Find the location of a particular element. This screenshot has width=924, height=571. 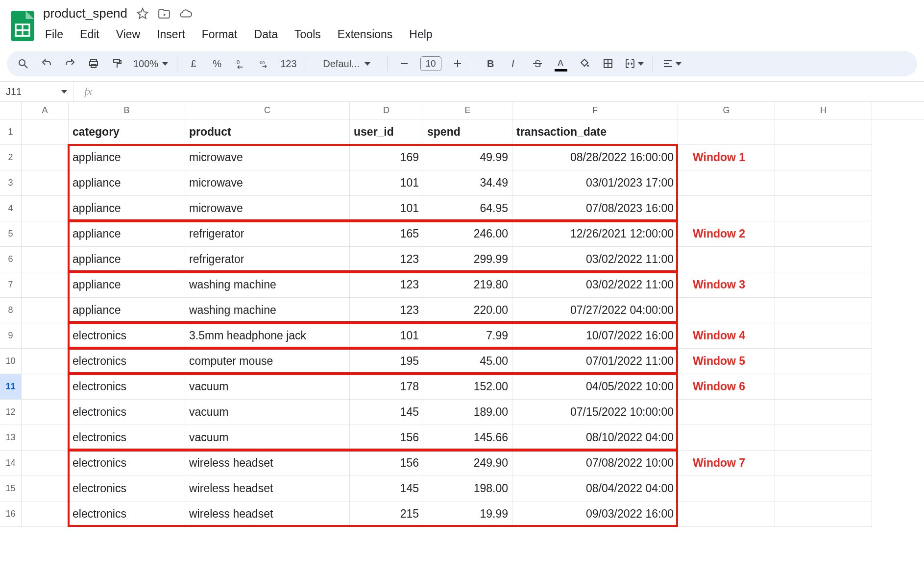

column-header-G: G is located at coordinates (727, 111).